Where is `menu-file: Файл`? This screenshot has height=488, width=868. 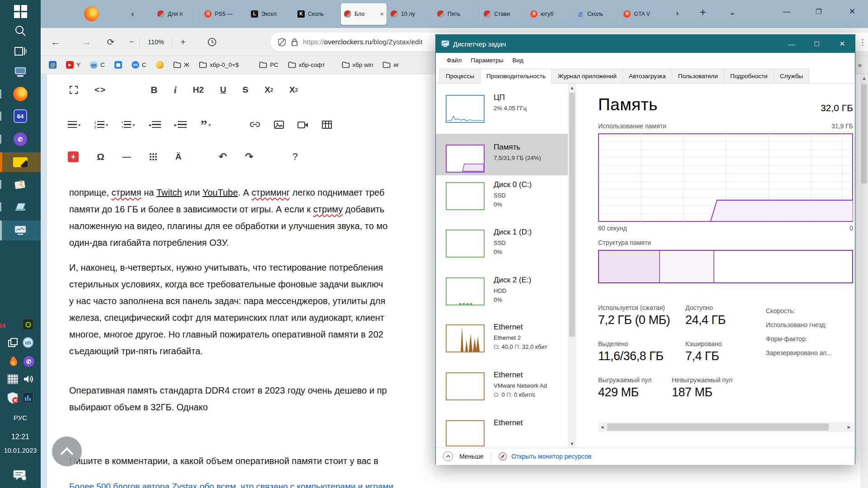 menu-file: Файл is located at coordinates (454, 61).